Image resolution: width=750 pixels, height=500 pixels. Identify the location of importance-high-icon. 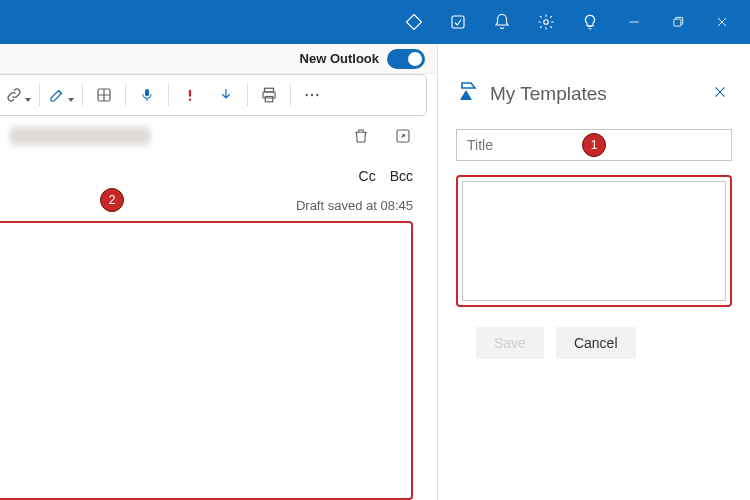
(190, 95).